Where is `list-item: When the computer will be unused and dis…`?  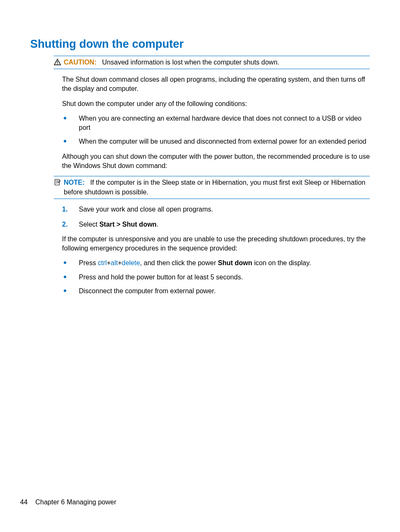 list-item: When the computer will be unused and dis… is located at coordinates (216, 142).